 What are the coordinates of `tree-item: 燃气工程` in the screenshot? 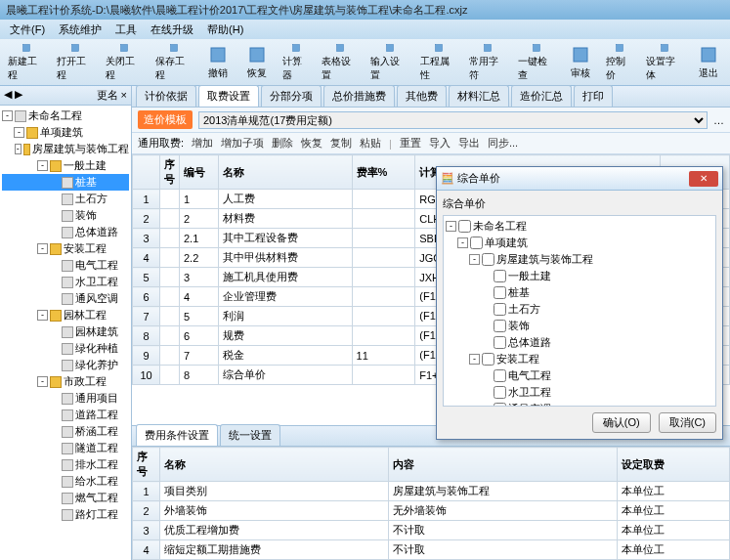 It's located at (65, 498).